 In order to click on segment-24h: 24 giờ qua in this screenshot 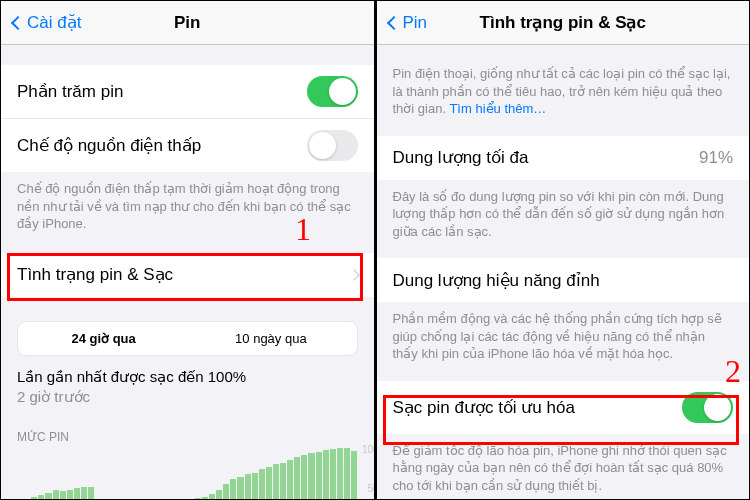, I will do `click(104, 338)`.